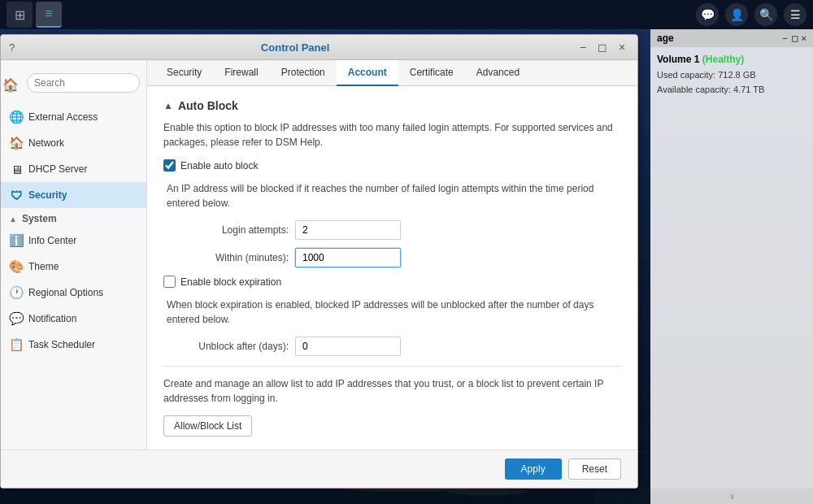 This screenshot has height=504, width=813. What do you see at coordinates (732, 90) in the screenshot?
I see `available-capacity: Available capacity: 4.71 TB` at bounding box center [732, 90].